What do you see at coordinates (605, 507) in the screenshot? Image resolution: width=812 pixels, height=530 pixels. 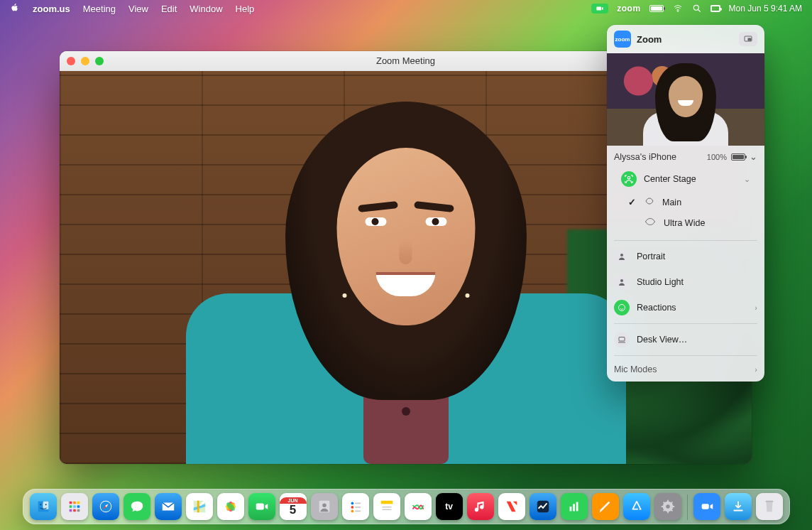 I see `dock-pages` at bounding box center [605, 507].